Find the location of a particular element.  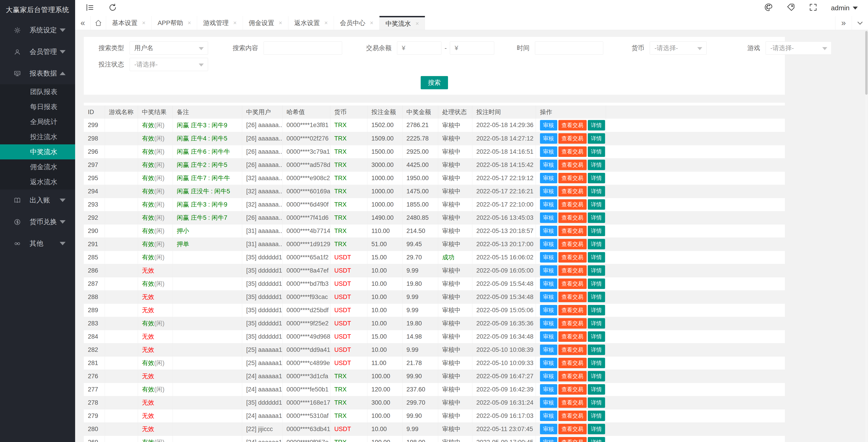

balance-max-input is located at coordinates (475, 48).